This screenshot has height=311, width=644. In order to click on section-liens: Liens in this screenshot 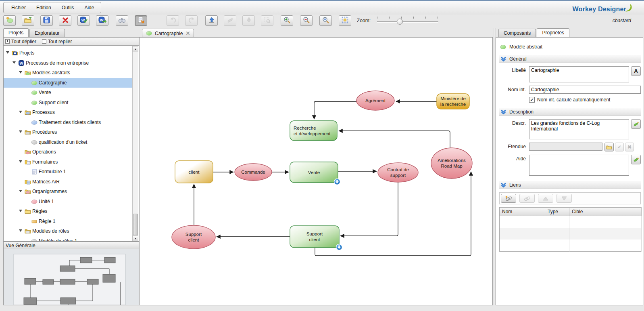, I will do `click(570, 185)`.